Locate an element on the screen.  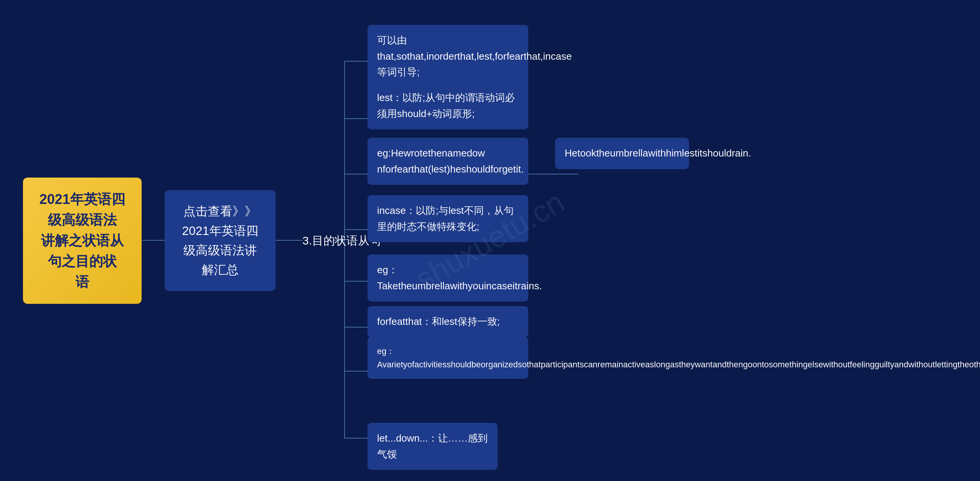
title-line2: 讲解之状语从句之目的状 is located at coordinates (82, 251).